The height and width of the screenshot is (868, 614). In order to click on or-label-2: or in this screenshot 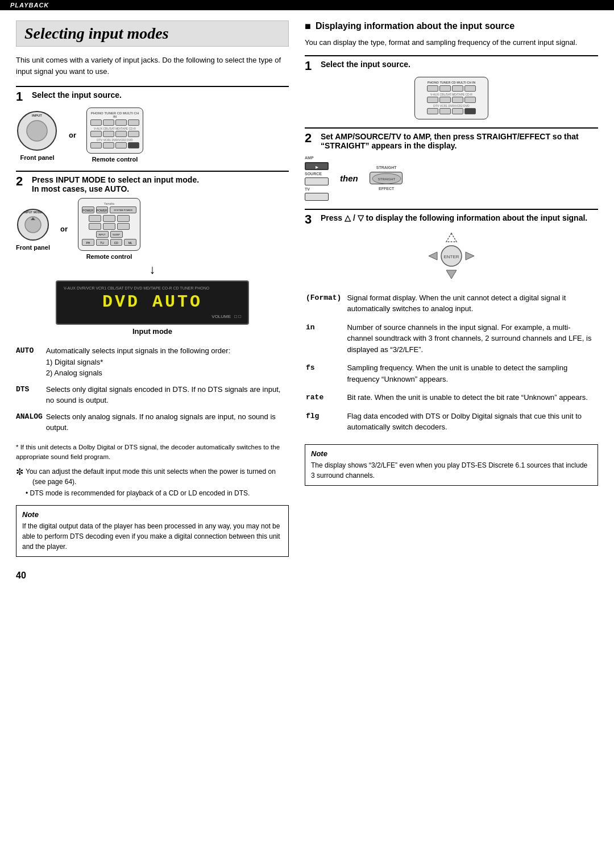, I will do `click(64, 229)`.